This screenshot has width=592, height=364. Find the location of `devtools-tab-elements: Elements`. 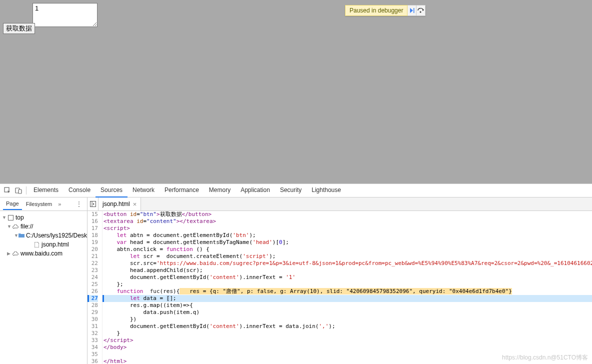

devtools-tab-elements: Elements is located at coordinates (46, 190).